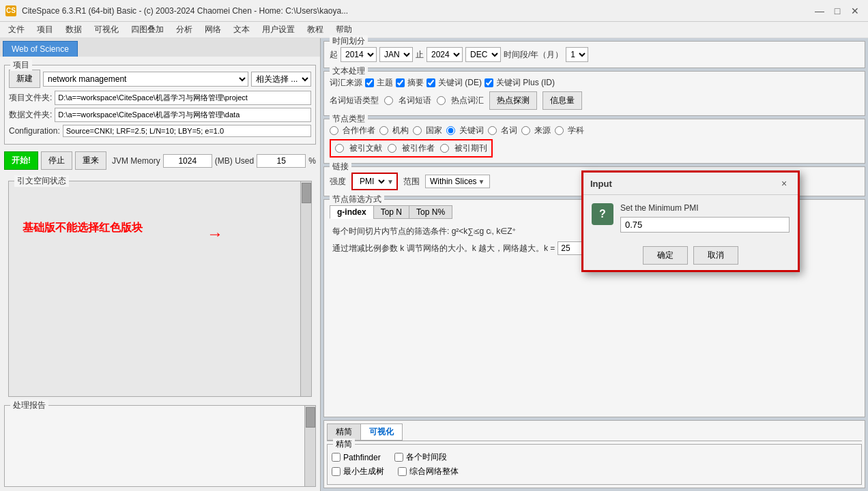 The height and width of the screenshot is (491, 868). I want to click on dialog-title-bar: Input ×, so click(691, 184).